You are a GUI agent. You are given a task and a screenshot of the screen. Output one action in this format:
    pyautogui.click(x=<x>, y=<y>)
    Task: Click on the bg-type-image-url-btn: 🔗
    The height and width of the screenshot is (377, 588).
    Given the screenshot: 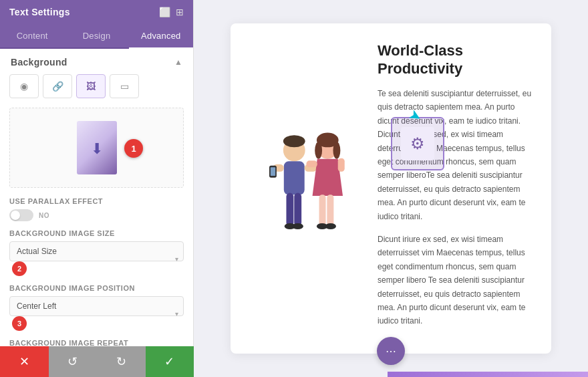 What is the action you would take?
    pyautogui.click(x=57, y=86)
    